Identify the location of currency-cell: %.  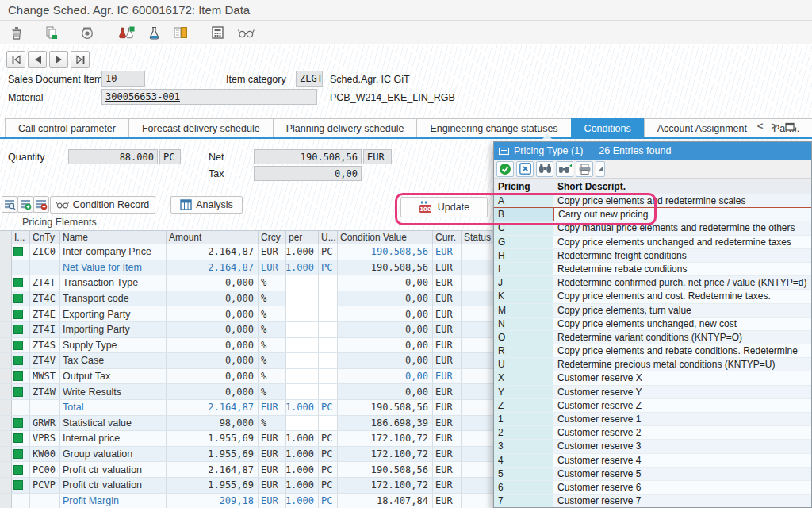
(273, 392).